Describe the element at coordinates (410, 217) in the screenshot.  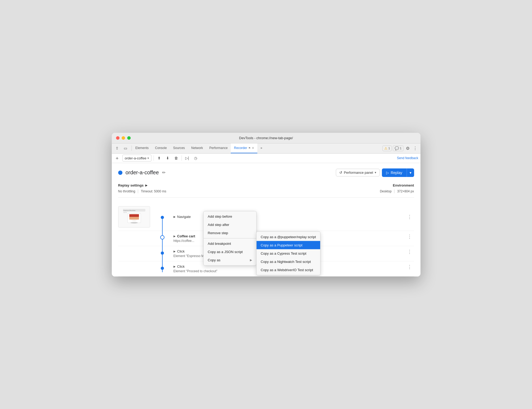
I see `step-menu-navigate: ⋮` at that location.